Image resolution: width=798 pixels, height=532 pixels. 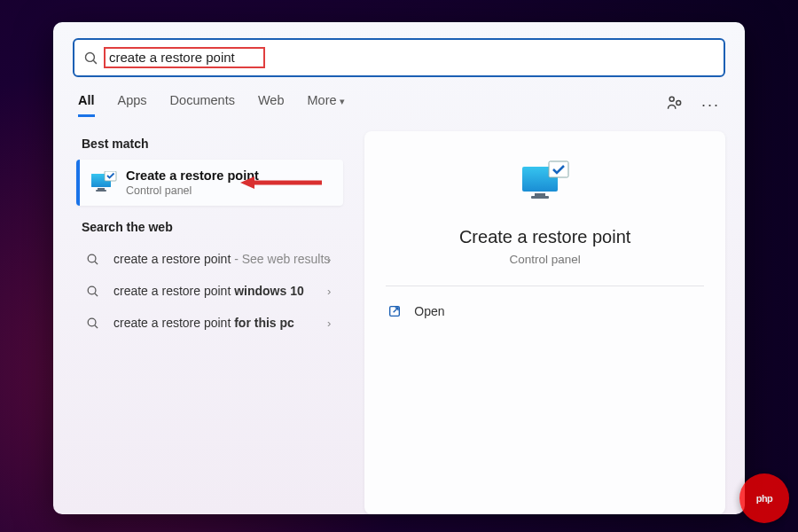 What do you see at coordinates (429, 311) in the screenshot?
I see `open-label: Open` at bounding box center [429, 311].